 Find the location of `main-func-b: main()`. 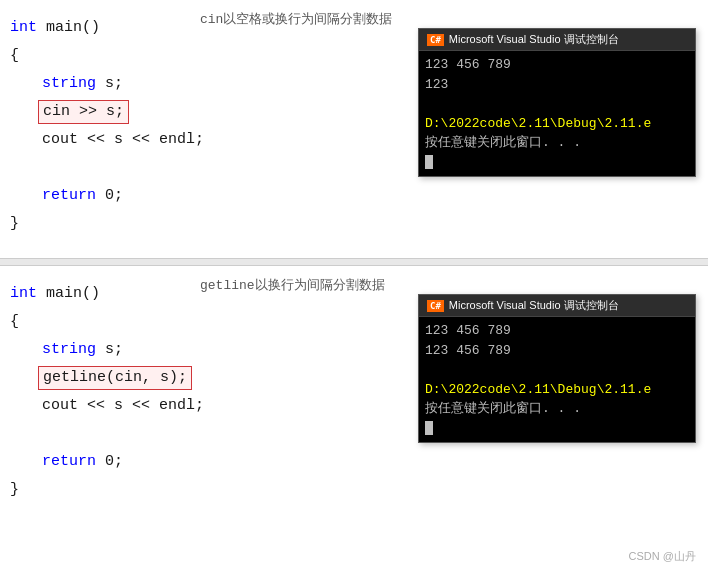

main-func-b: main() is located at coordinates (68, 294).